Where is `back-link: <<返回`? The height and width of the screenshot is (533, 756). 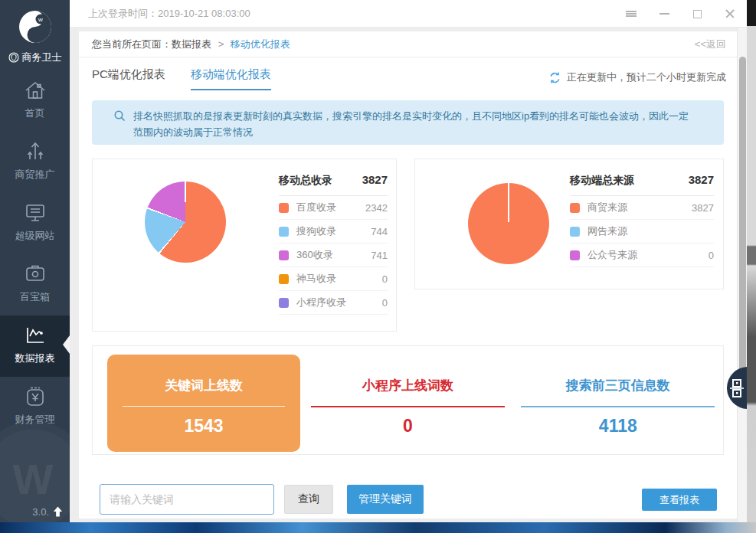
back-link: <<返回 is located at coordinates (711, 44).